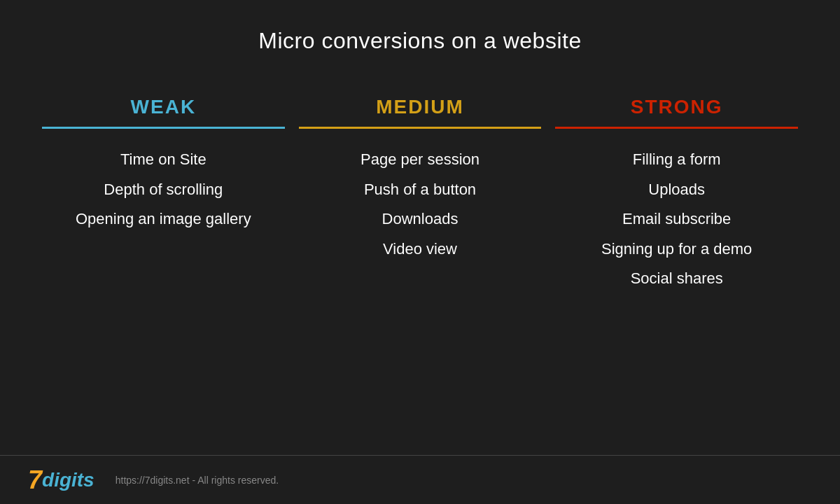 This screenshot has height=504, width=840. Describe the element at coordinates (677, 279) in the screenshot. I see `strong-item-4: Social shares` at that location.